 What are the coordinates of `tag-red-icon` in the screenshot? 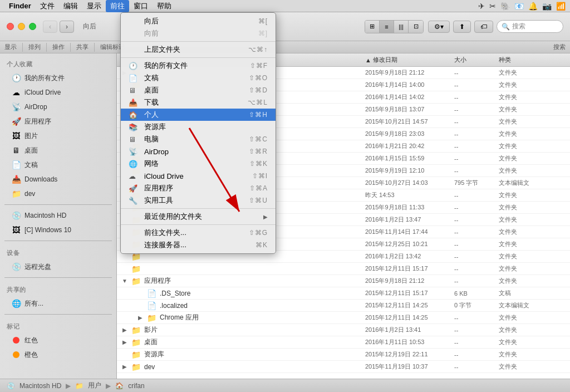 It's located at (16, 340).